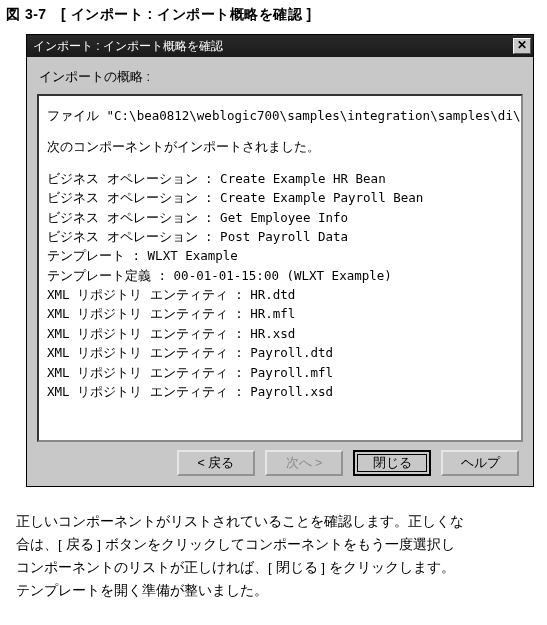  What do you see at coordinates (280, 178) in the screenshot?
I see `list-item: ビジネス オペレーション : Create Example HR Bean` at bounding box center [280, 178].